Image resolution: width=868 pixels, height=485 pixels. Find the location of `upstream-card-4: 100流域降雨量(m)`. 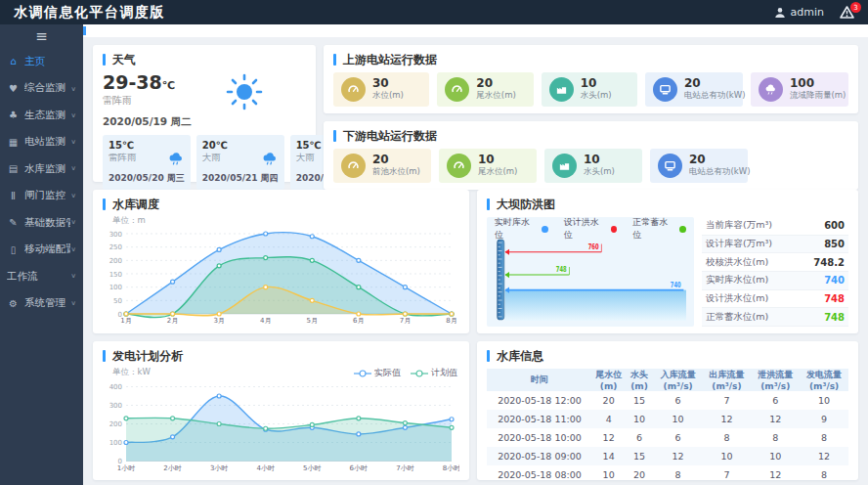

upstream-card-4: 100流域降雨量(m) is located at coordinates (800, 90).